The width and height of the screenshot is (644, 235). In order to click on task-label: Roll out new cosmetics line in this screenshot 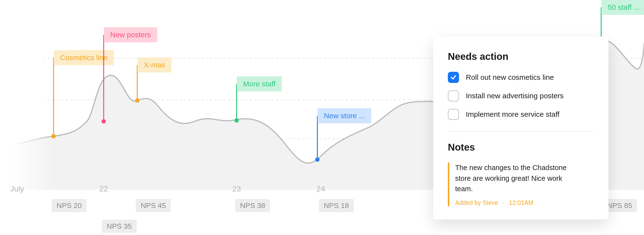, I will do `click(510, 78)`.